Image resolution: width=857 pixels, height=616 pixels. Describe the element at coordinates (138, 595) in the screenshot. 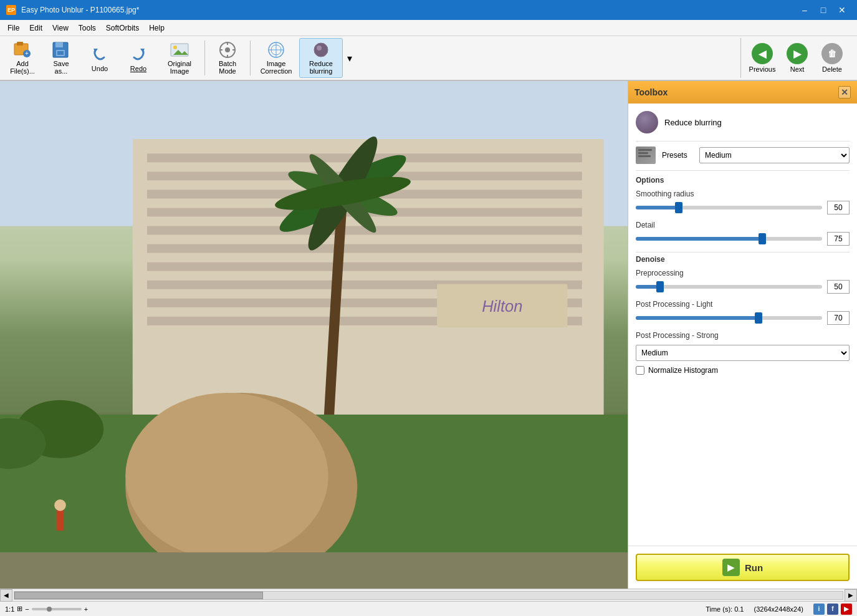

I see `scroll-thumb` at that location.